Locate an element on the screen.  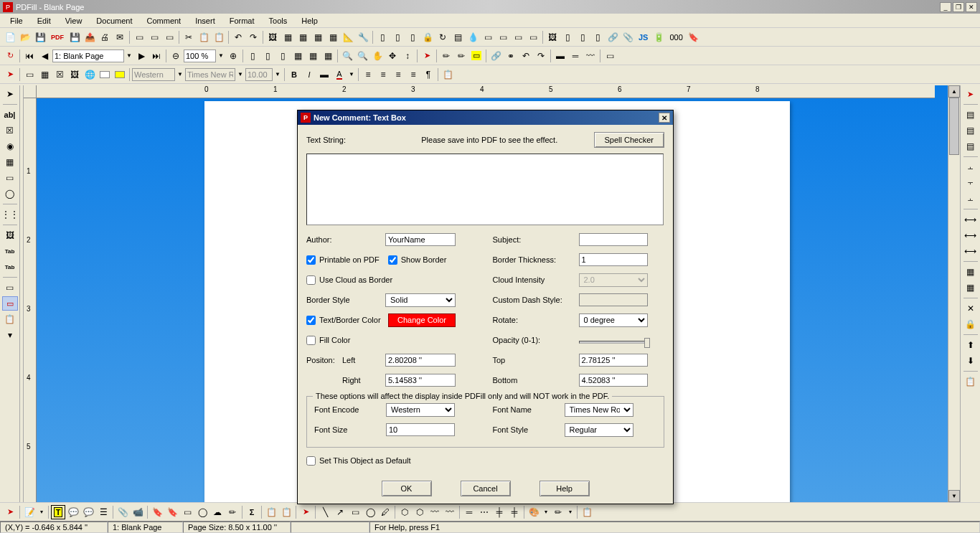
menu-help: Help is located at coordinates (310, 21).